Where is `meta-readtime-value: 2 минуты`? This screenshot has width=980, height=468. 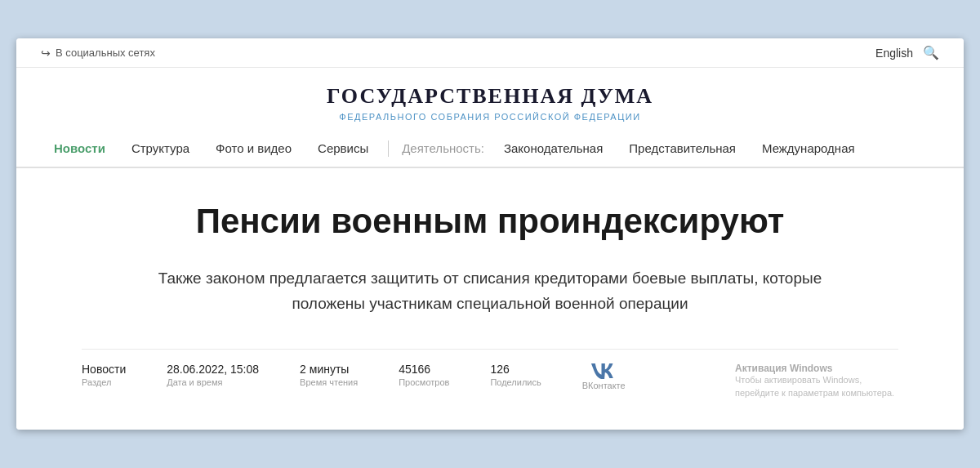 meta-readtime-value: 2 минуты is located at coordinates (328, 369).